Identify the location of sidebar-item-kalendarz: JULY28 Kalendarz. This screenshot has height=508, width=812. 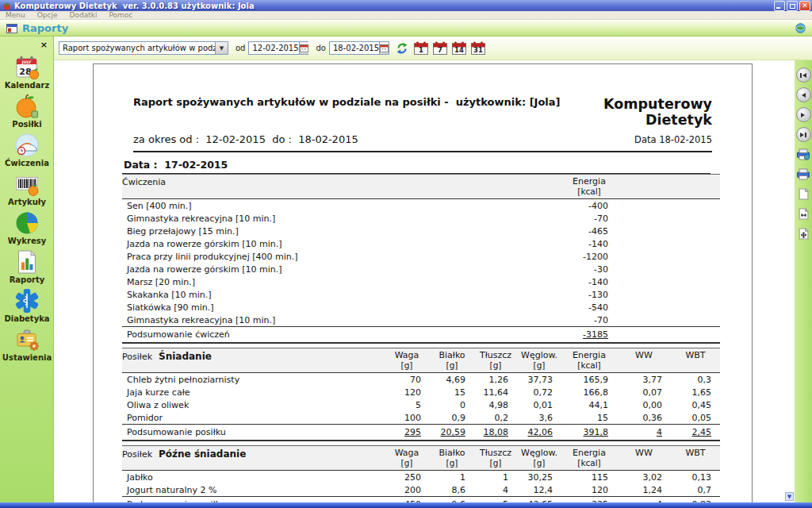
(27, 71).